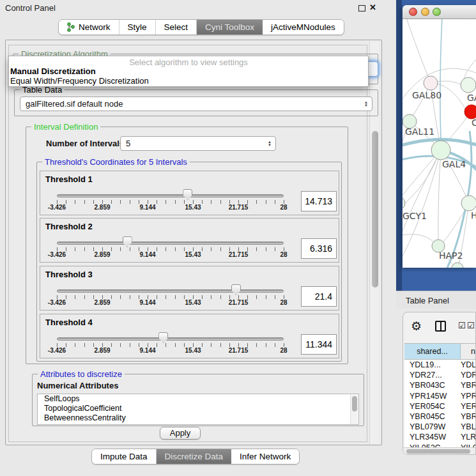  Describe the element at coordinates (198, 409) in the screenshot. I see `numerical-attributes-list: SelfLoops TopologicalCoefficient Between…` at that location.